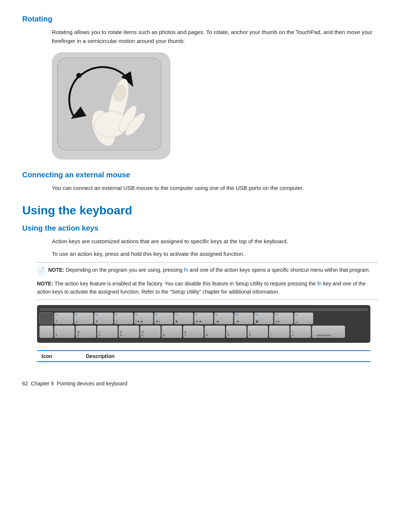 The height and width of the screenshot is (532, 400). I want to click on note1-fn: fn, so click(186, 270).